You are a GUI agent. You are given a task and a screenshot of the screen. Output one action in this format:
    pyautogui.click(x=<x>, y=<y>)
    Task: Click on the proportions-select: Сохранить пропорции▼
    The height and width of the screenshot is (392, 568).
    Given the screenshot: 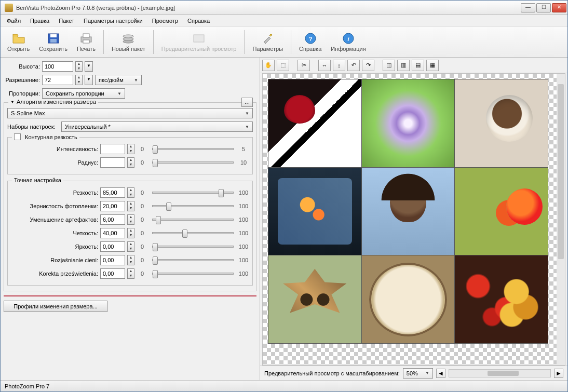 What is the action you would take?
    pyautogui.click(x=84, y=93)
    